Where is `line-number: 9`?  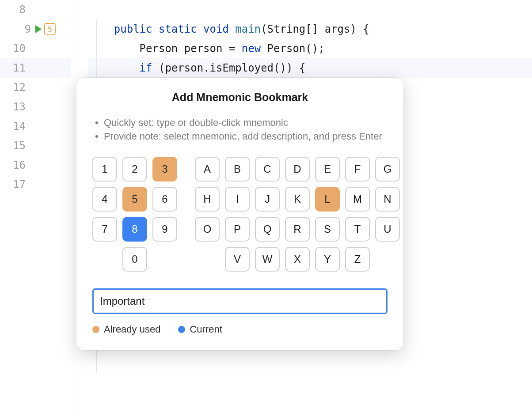
line-number: 9 is located at coordinates (20, 29).